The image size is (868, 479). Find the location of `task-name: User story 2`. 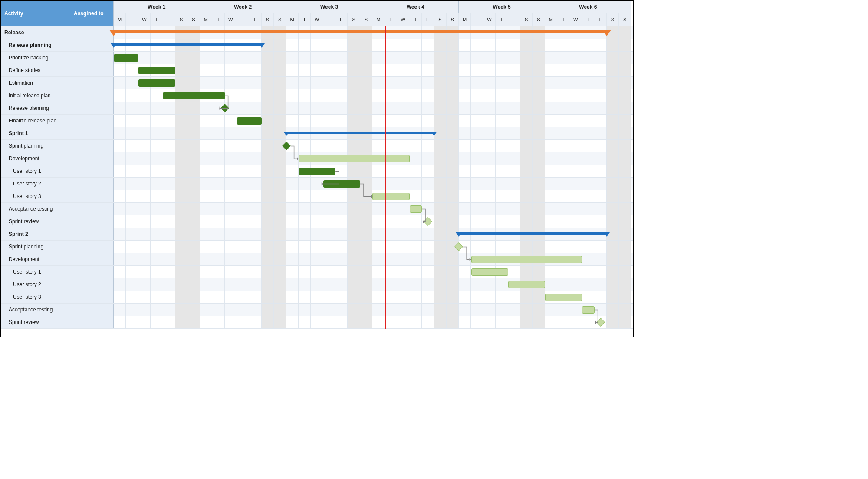

task-name: User story 2 is located at coordinates (36, 184).